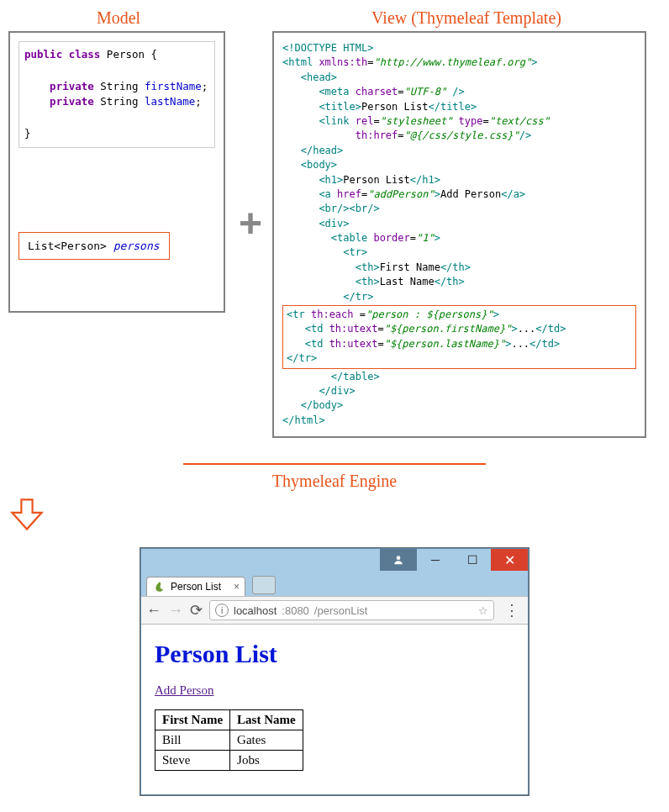 The width and height of the screenshot is (669, 812). Describe the element at coordinates (184, 690) in the screenshot. I see `add-person-link: Add Person` at that location.